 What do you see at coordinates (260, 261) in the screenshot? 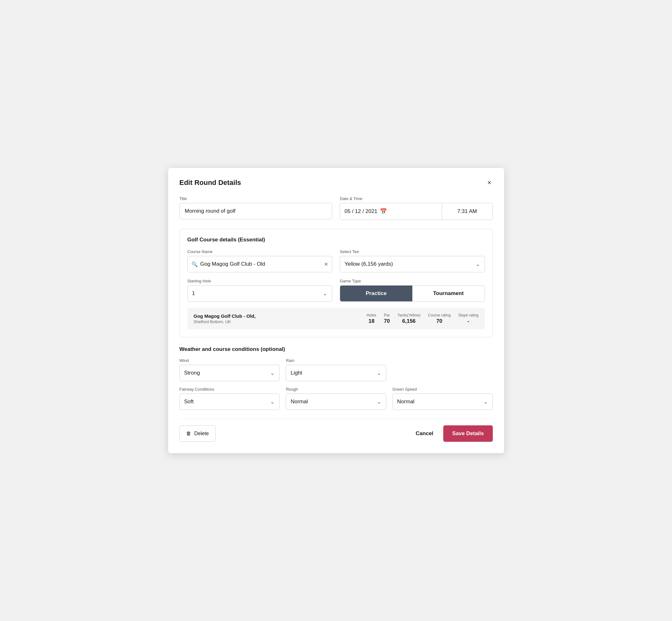
I see `course-name-field: Course Name 🔍 ✕` at bounding box center [260, 261].